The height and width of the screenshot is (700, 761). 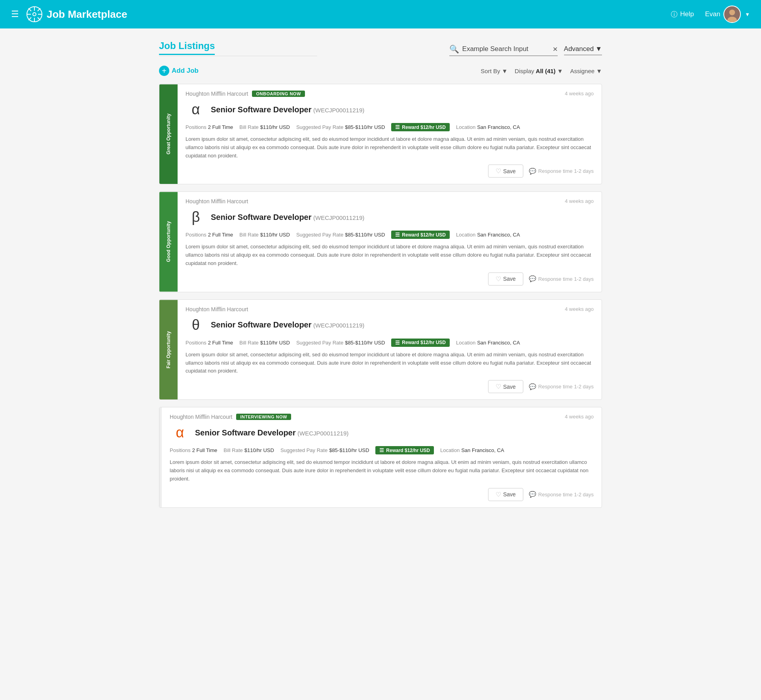 What do you see at coordinates (390, 94) in the screenshot?
I see `card-header: Houghton Mifflin Harcourt ONBOARDING NOW…` at bounding box center [390, 94].